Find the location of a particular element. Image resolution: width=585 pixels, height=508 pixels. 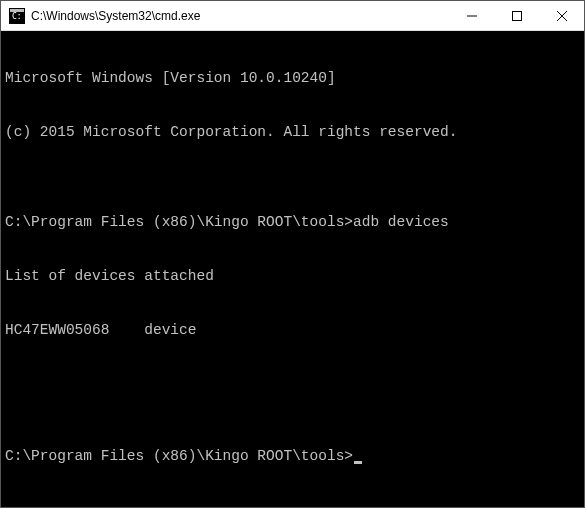

titlebar: C: C:\Windows\System32\cmd.exe is located at coordinates (292, 16).